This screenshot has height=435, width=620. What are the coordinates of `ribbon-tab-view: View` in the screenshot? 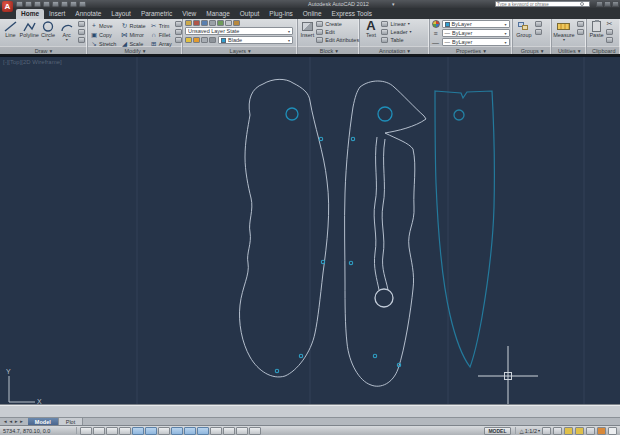 It's located at (189, 14).